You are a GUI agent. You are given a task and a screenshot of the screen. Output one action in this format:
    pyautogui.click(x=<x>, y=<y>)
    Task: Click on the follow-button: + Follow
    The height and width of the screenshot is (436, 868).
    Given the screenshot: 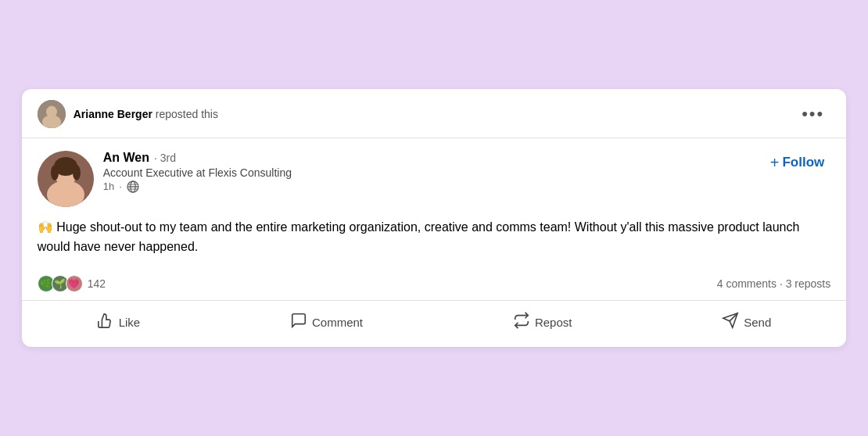 What is the action you would take?
    pyautogui.click(x=798, y=163)
    